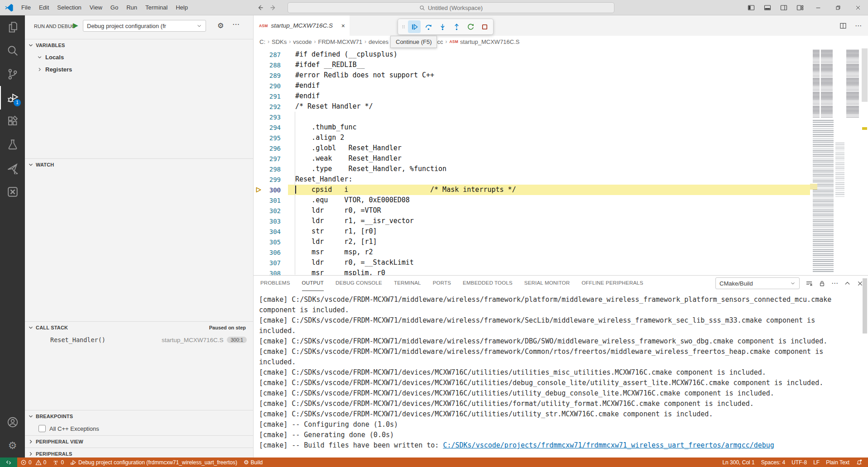  What do you see at coordinates (532, 211) in the screenshot?
I see `code-line: 302 ldr r0, =VTOR` at bounding box center [532, 211].